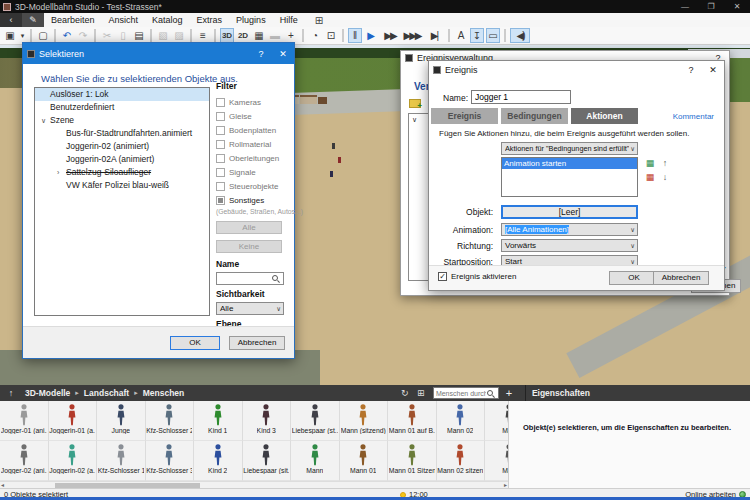 This screenshot has width=750, height=500. What do you see at coordinates (252, 200) in the screenshot?
I see `filter-checkbox: Sonstiges` at bounding box center [252, 200].